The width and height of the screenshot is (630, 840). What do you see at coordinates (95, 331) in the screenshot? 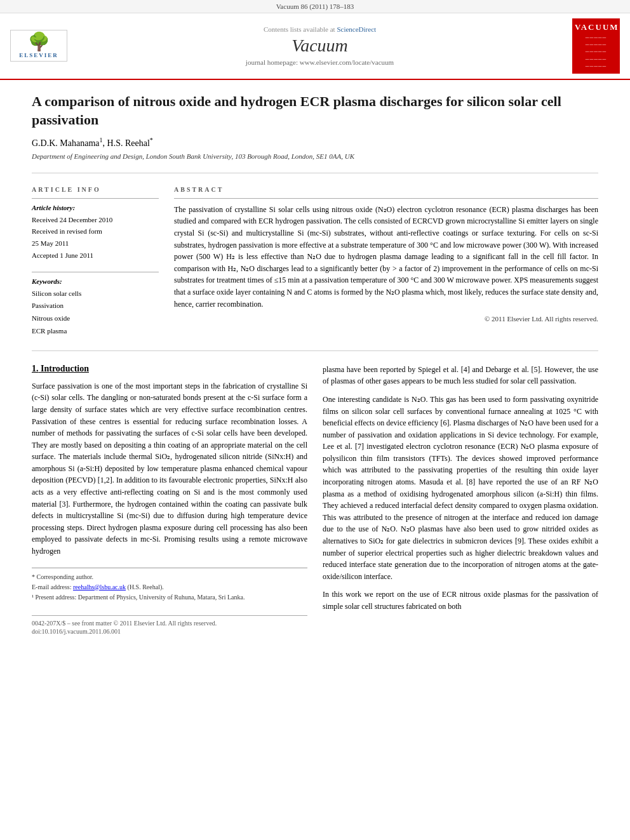
I see `keyword-4: ECR plasma` at bounding box center [95, 331].